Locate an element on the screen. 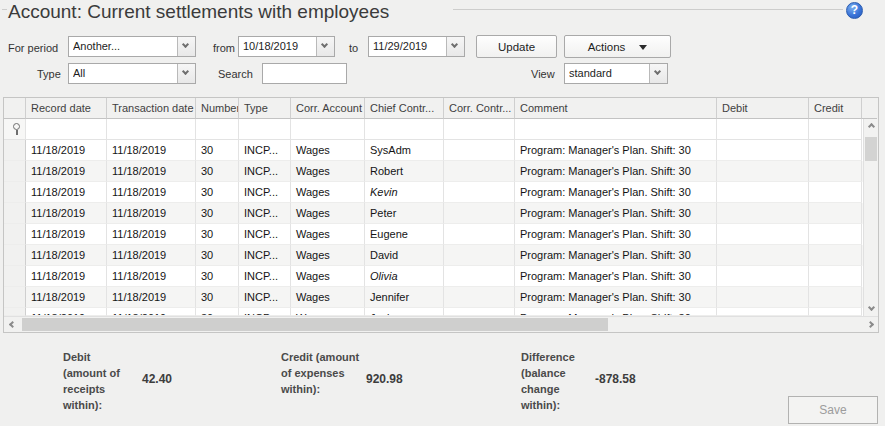  actions-button: Actions is located at coordinates (618, 46).